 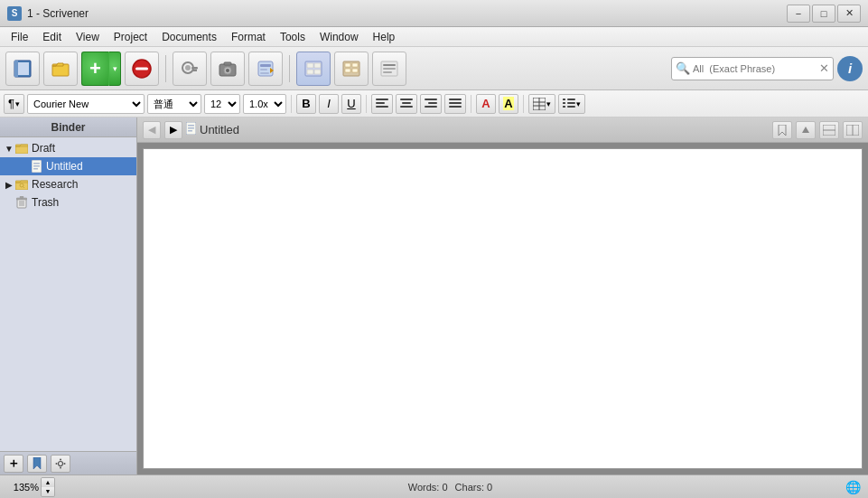 What do you see at coordinates (266, 69) in the screenshot?
I see `sync-button` at bounding box center [266, 69].